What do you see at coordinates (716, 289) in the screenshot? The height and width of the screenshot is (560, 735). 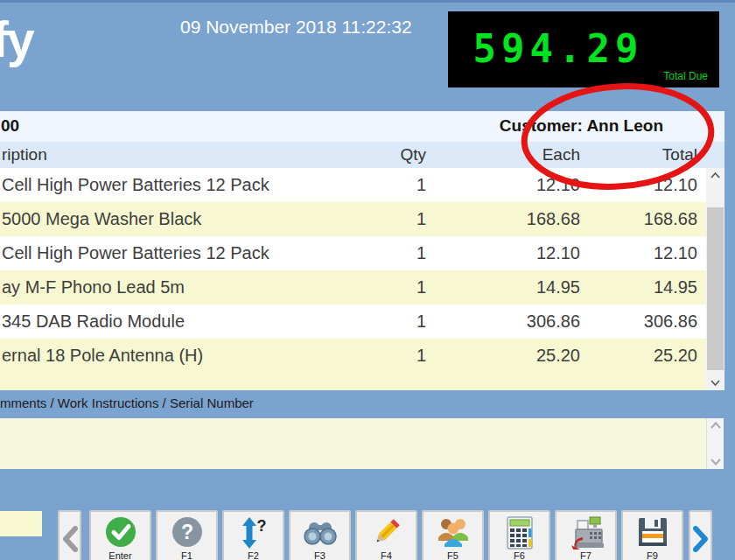 I see `scrollbar-thumb` at bounding box center [716, 289].